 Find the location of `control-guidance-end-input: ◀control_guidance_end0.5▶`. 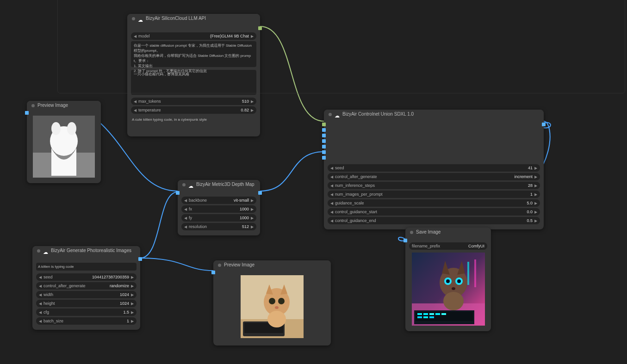

control-guidance-end-input: ◀control_guidance_end0.5▶ is located at coordinates (434, 221).